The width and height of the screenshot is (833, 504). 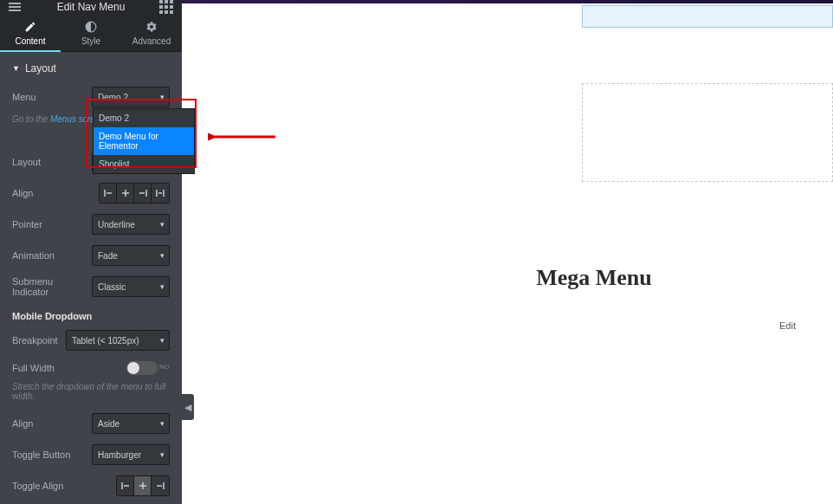 I want to click on pencil-icon, so click(x=30, y=27).